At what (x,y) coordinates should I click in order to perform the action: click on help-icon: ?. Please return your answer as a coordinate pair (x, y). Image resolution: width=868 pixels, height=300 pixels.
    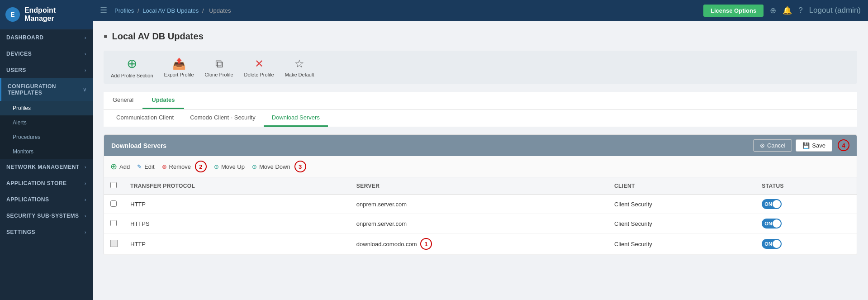
    Looking at the image, I should click on (801, 10).